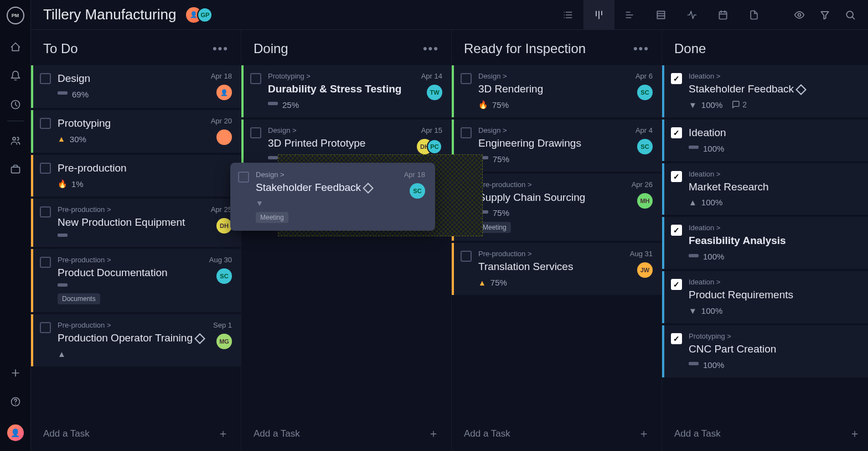 The width and height of the screenshot is (868, 451). What do you see at coordinates (224, 226) in the screenshot?
I see `assignee-avatar: DH` at bounding box center [224, 226].